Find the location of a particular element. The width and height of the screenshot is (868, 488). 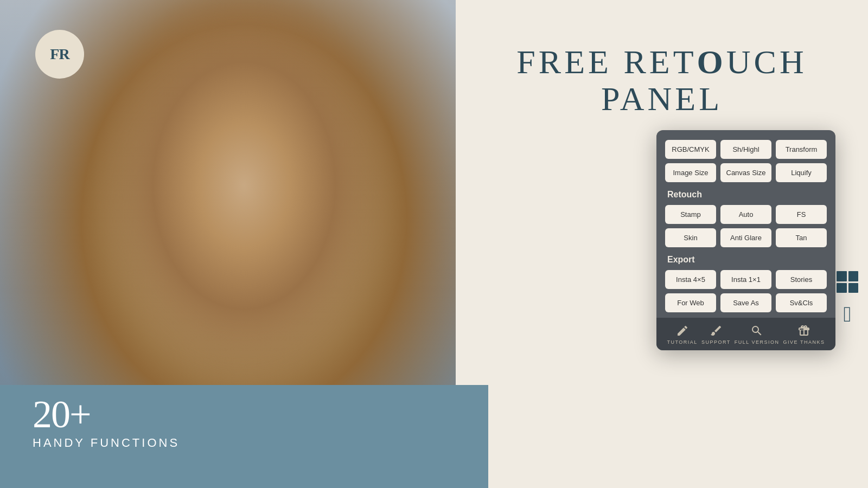

btn-save-as: Save As is located at coordinates (746, 303).